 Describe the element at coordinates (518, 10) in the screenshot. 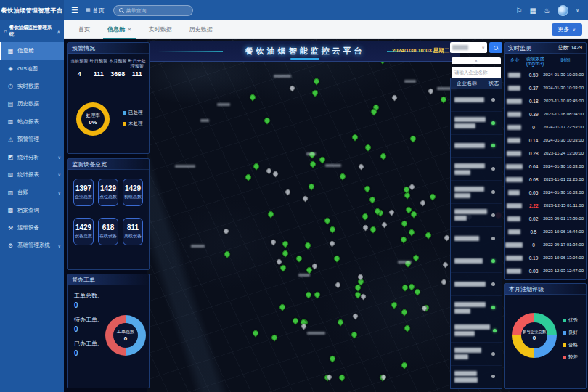

I see `theme-icon: ⚐` at that location.